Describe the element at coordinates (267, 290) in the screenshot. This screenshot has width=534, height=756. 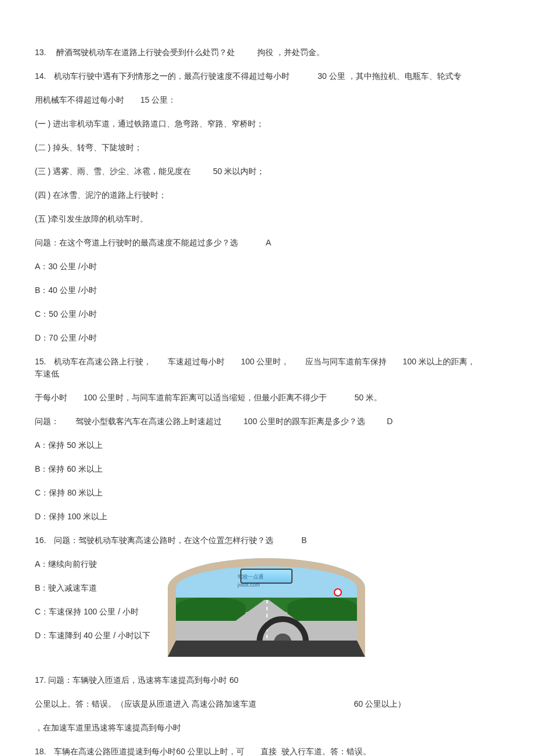
I see `q14-opt-b: B：40 公里 /小时` at that location.